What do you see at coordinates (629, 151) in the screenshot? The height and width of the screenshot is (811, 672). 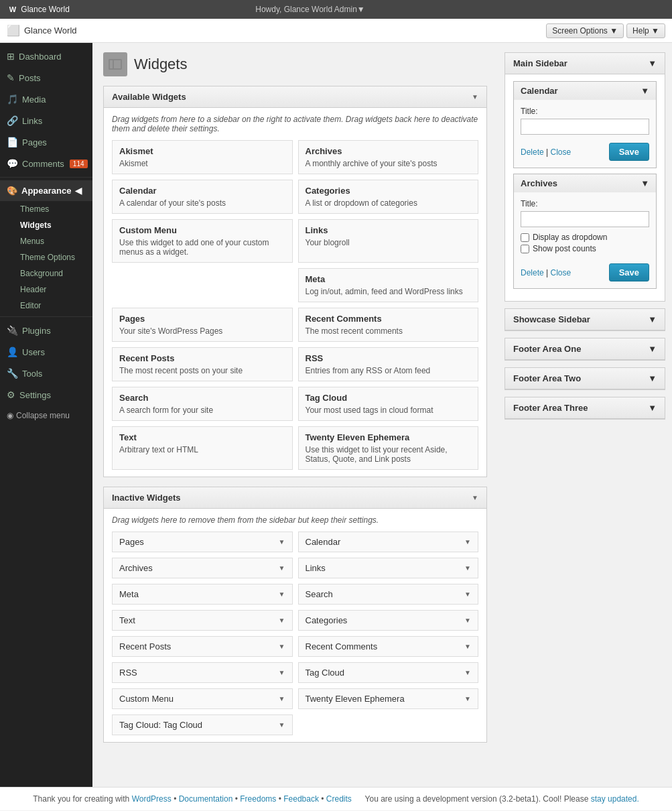 I see `calendar-save-button: Save` at bounding box center [629, 151].